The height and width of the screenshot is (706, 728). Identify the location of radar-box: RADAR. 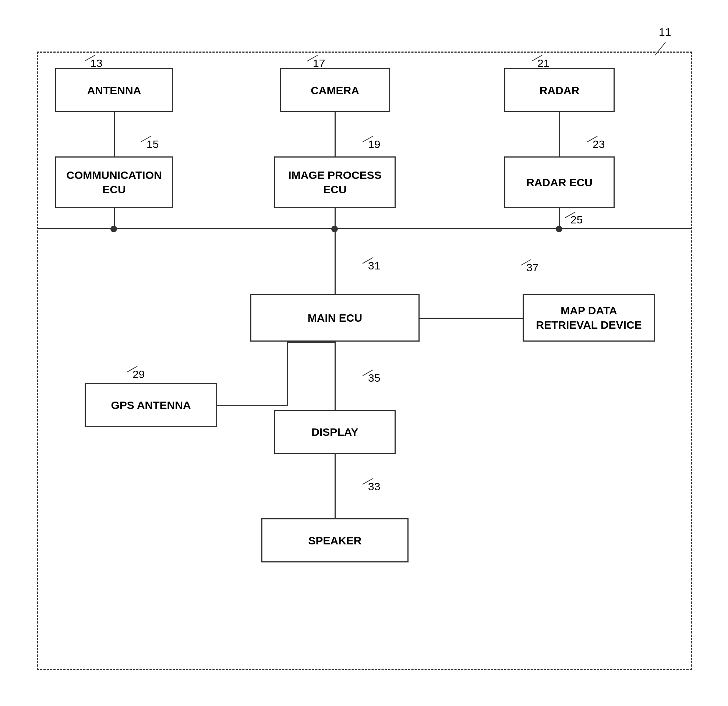
(559, 90).